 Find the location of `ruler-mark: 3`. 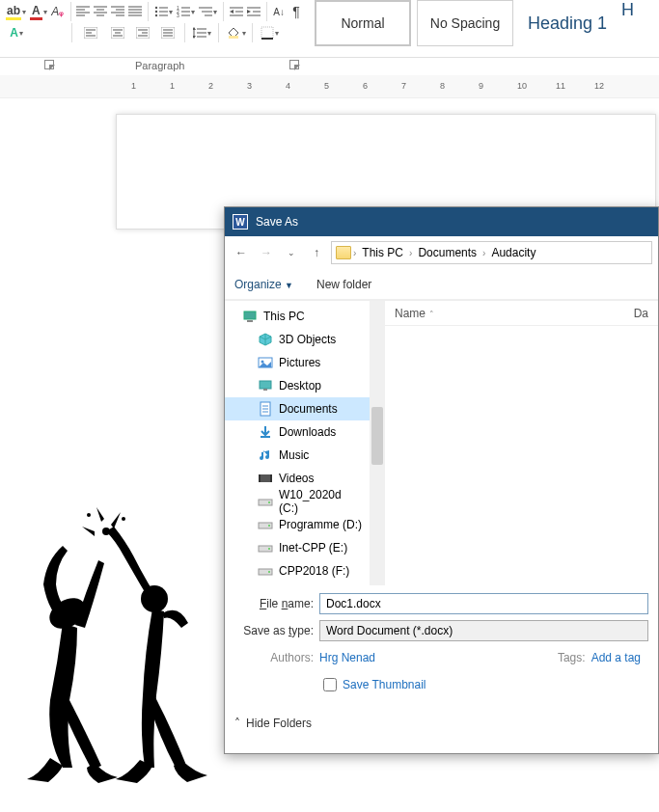

ruler-mark: 3 is located at coordinates (247, 86).